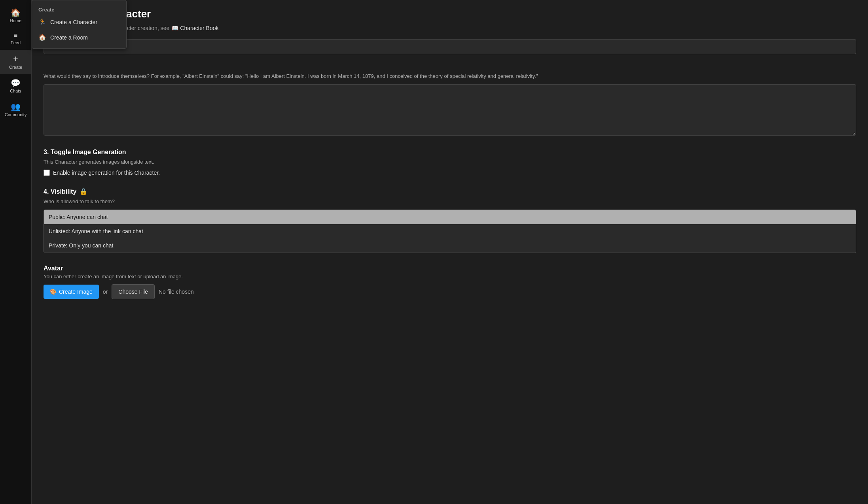  What do you see at coordinates (42, 37) in the screenshot?
I see `create-room-dropdown-icon: 🏠` at bounding box center [42, 37].